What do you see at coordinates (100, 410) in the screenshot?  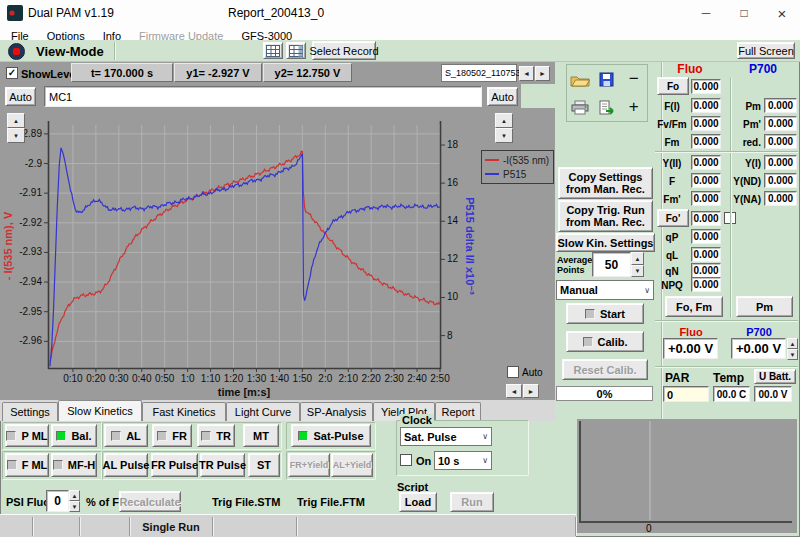 I see `tab-slow-kinetics: Slow Kinetics` at bounding box center [100, 410].